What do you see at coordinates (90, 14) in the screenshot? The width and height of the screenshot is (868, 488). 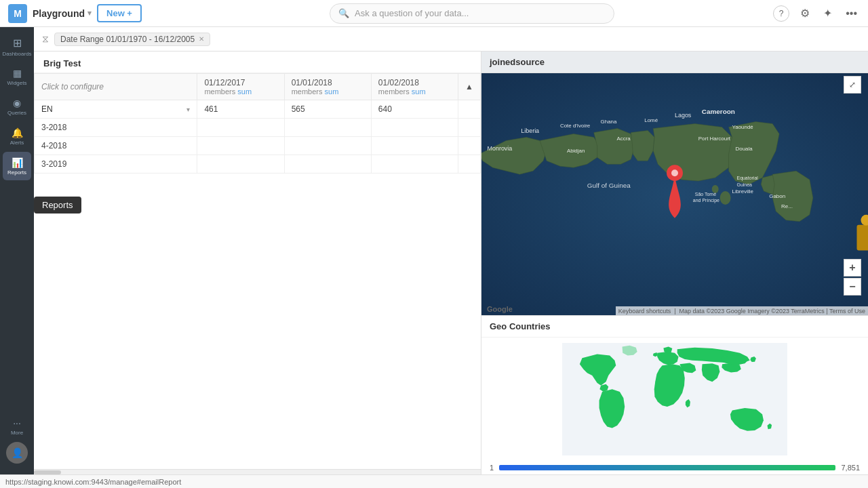 I see `topbar-left: M Playground ▾ New +` at bounding box center [90, 14].